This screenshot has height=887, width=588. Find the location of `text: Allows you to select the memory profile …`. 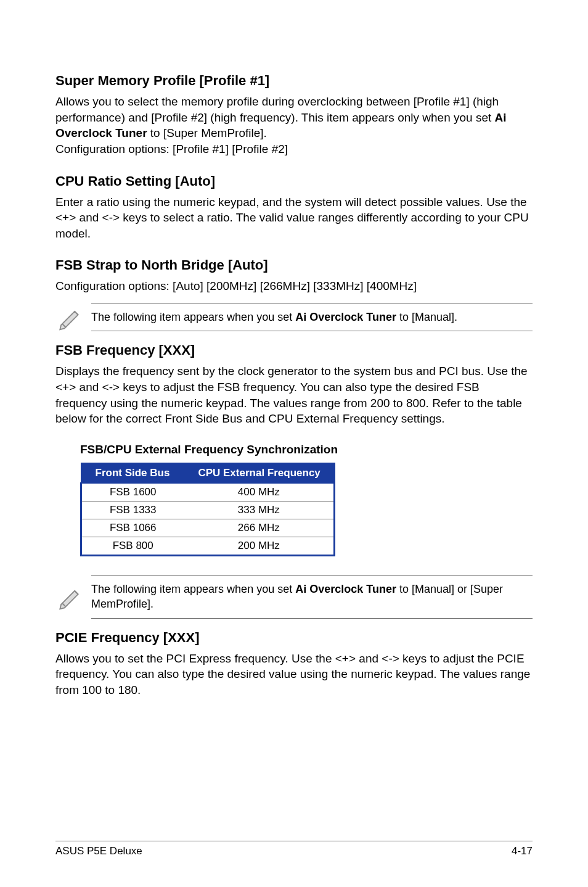

text: Allows you to select the memory profile … is located at coordinates (277, 110).